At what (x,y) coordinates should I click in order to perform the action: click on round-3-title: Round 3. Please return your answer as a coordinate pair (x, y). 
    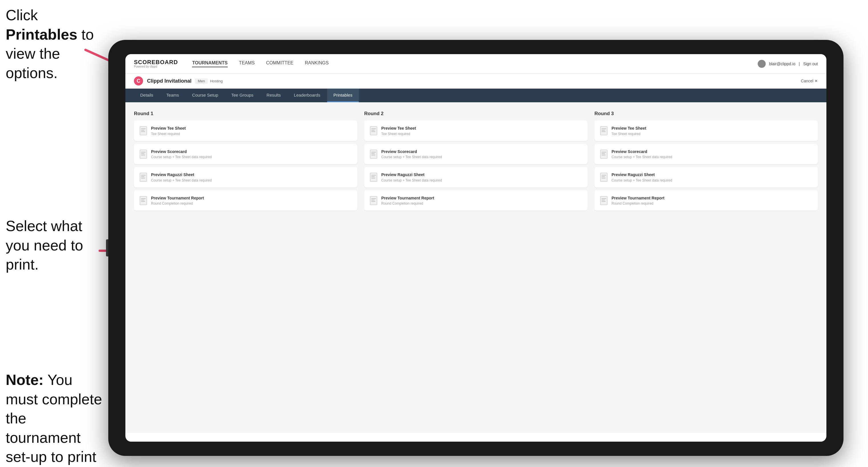
    Looking at the image, I should click on (706, 114).